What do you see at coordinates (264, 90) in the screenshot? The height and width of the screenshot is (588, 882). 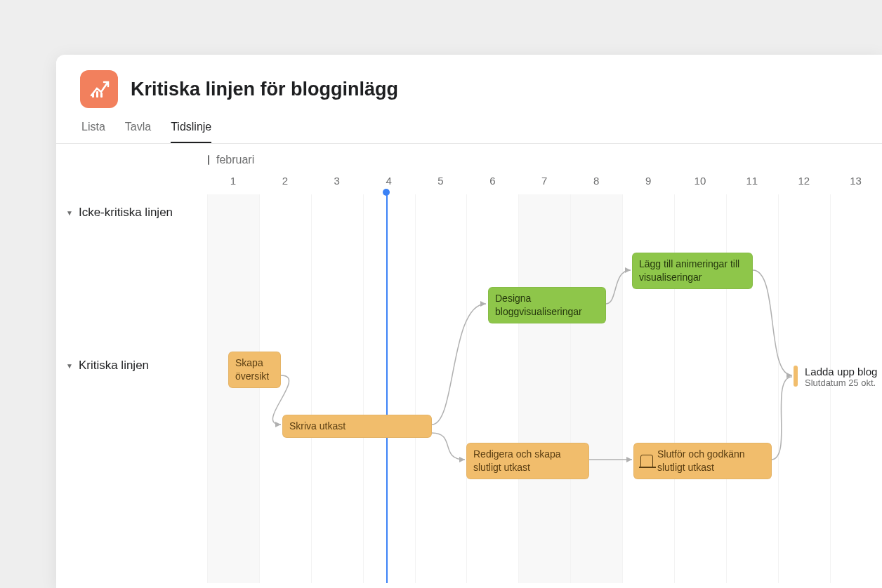 I see `project-title: Kritiska linjen för blogginlägg` at bounding box center [264, 90].